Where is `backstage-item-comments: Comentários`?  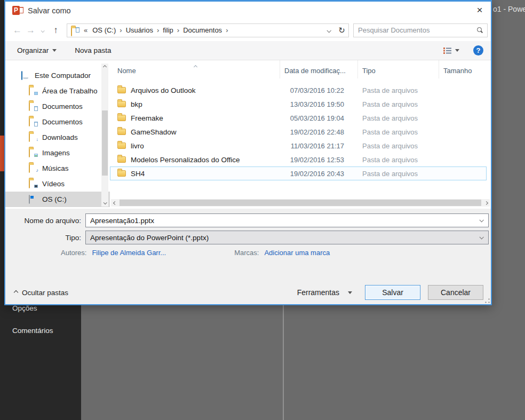 backstage-item-comments: Comentários is located at coordinates (33, 331).